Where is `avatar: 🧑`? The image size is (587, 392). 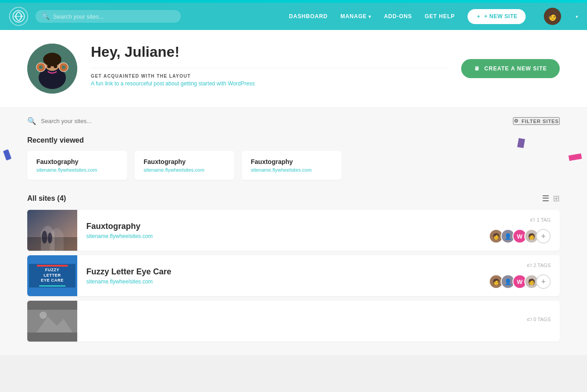
avatar: 🧑 is located at coordinates (552, 16).